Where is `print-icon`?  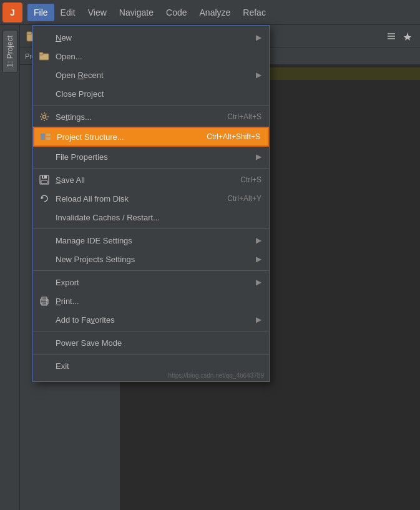 print-icon is located at coordinates (44, 301).